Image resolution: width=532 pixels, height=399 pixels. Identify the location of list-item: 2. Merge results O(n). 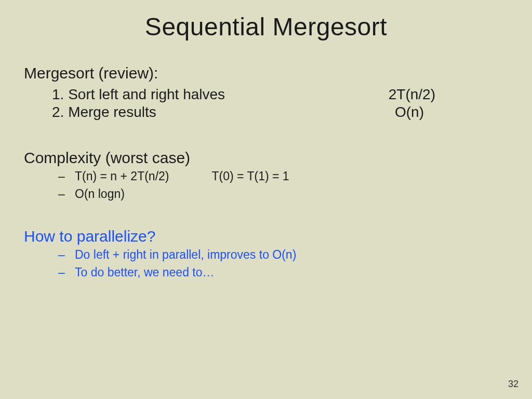
(266, 112).